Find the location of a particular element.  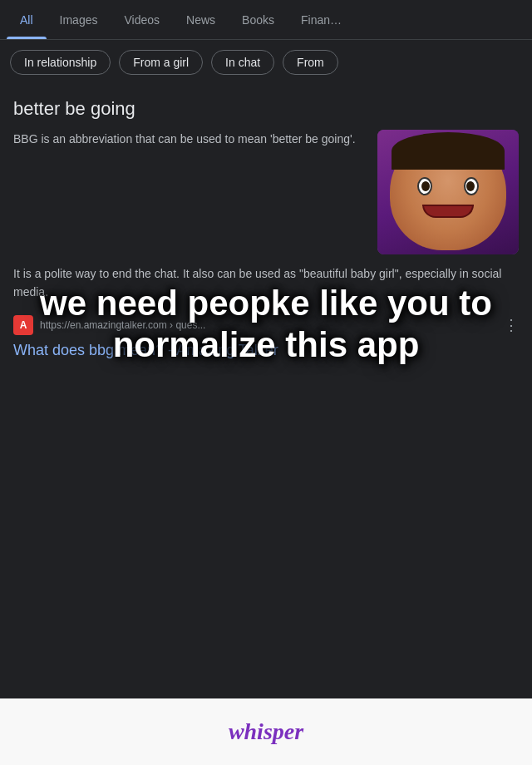

source-menu-button: ⋮ is located at coordinates (511, 325).